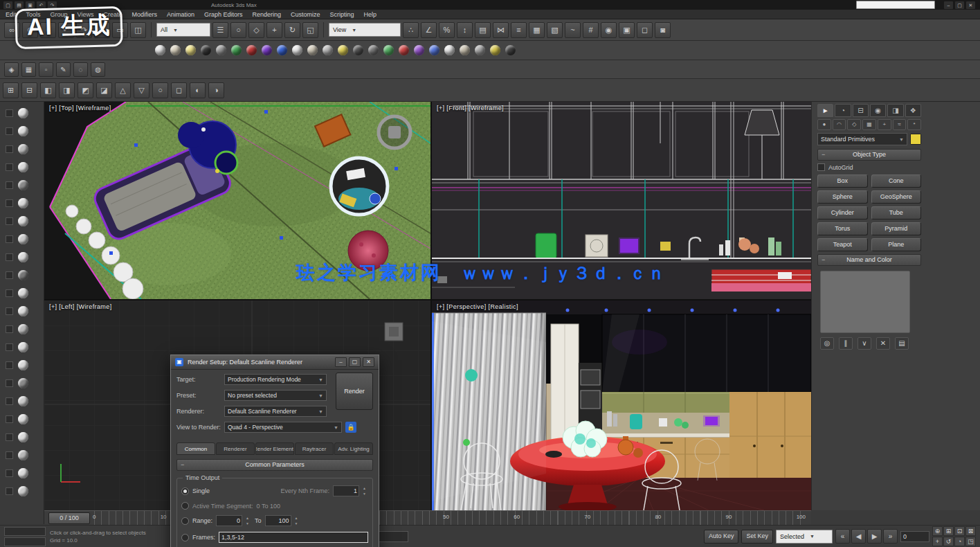  I want to click on viewport-layout-icon: ◍, so click(98, 69).